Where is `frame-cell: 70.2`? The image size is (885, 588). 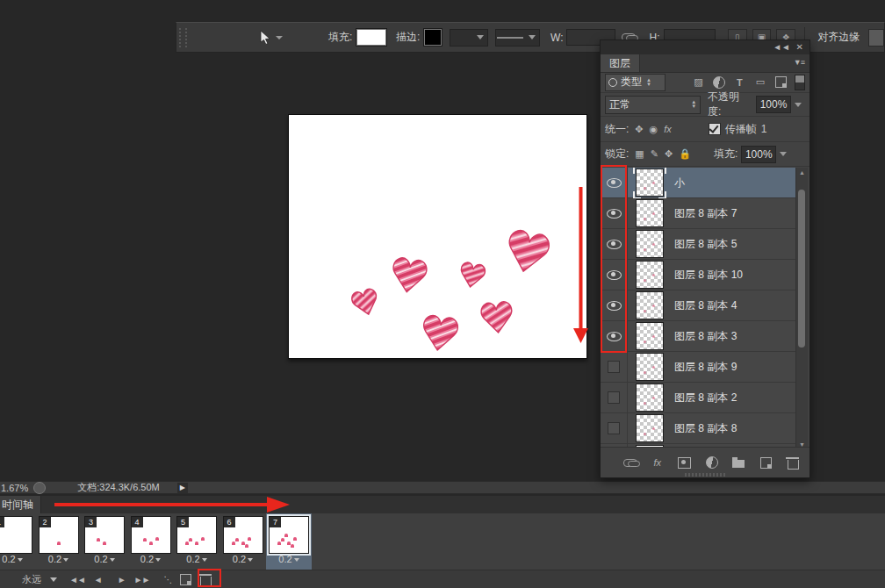 frame-cell: 70.2 is located at coordinates (289, 541).